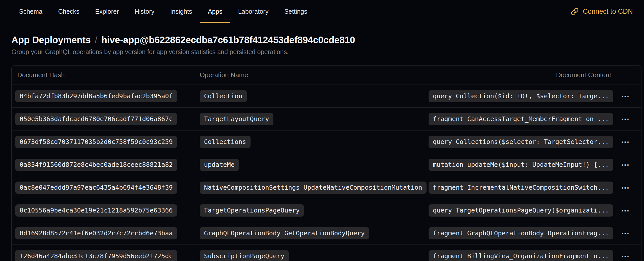  What do you see at coordinates (521, 165) in the screenshot?
I see `document-content-value: mutation updateMe($input: UpdateMeInput!…` at bounding box center [521, 165].